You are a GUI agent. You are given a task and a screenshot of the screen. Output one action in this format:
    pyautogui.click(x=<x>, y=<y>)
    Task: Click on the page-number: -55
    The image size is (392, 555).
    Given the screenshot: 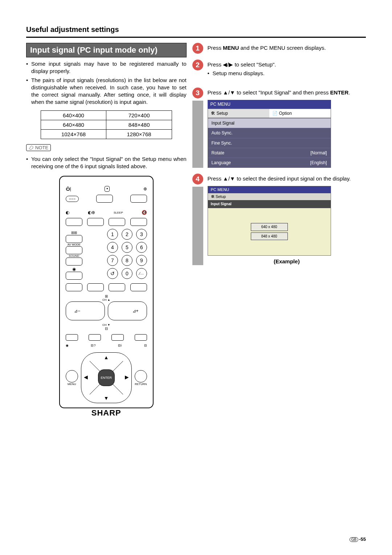 What is the action you would take?
    pyautogui.click(x=362, y=539)
    